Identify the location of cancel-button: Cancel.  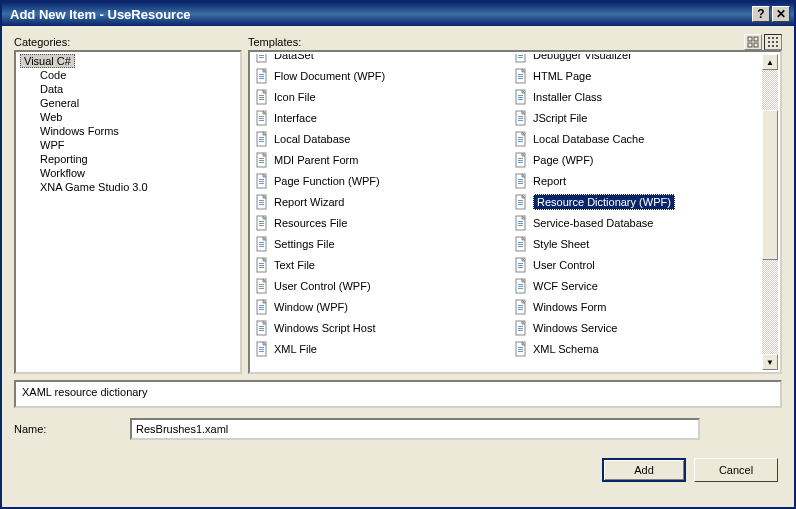
(736, 470).